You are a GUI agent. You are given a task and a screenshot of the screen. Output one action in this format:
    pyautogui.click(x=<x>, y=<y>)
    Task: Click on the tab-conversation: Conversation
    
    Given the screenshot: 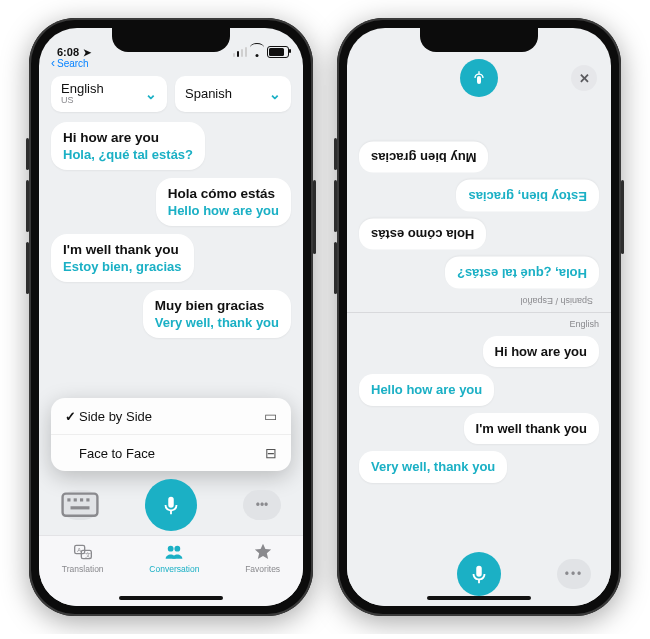 What is the action you would take?
    pyautogui.click(x=174, y=558)
    